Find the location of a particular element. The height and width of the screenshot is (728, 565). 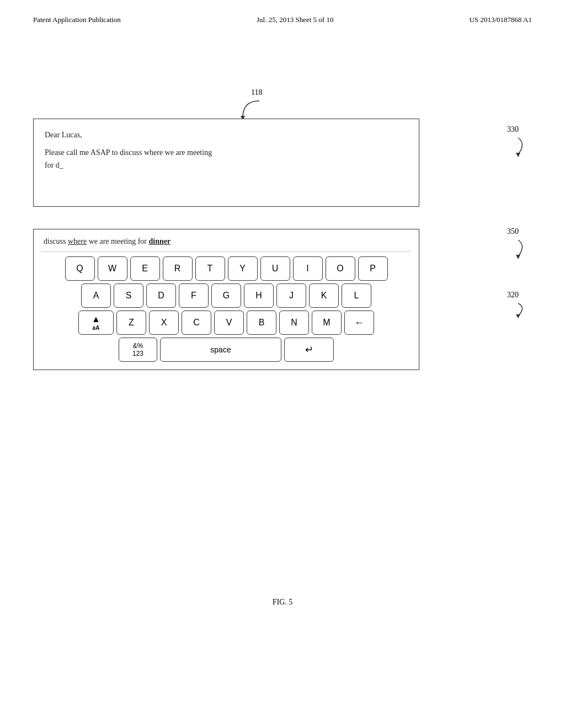

keyboard-row-3: ▲ aA Z X C V B N M ← is located at coordinates (226, 323).